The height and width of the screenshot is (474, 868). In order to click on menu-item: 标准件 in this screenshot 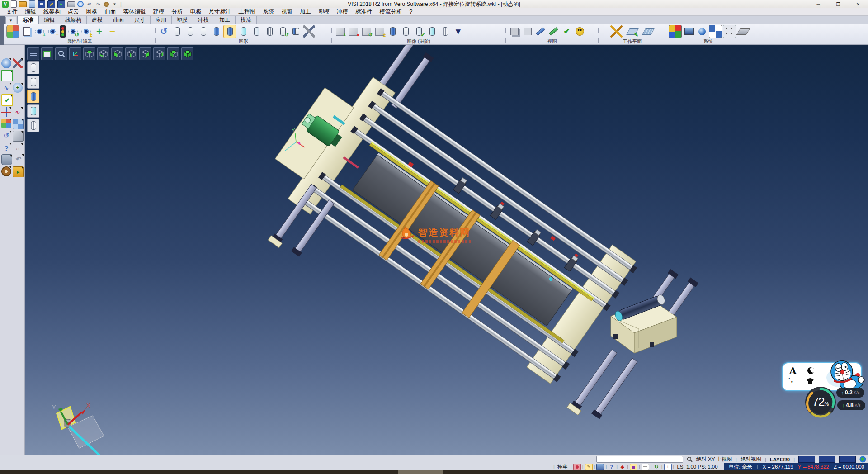, I will do `click(364, 12)`.